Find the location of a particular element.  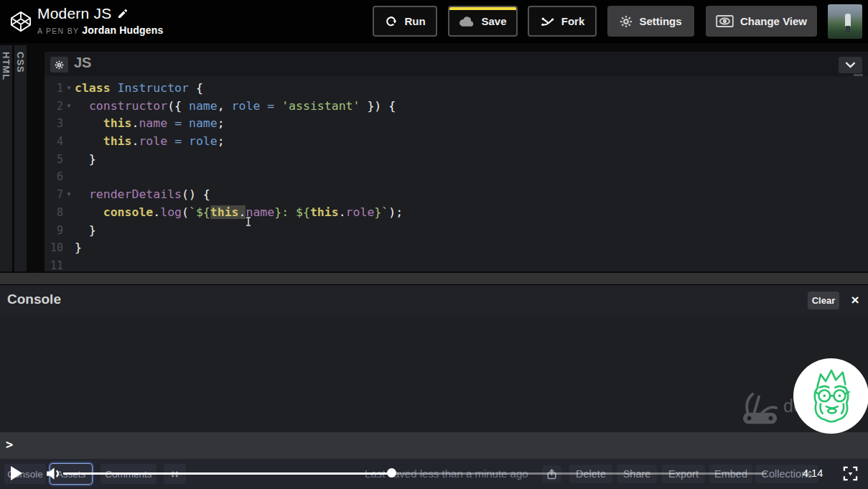

code-line: 9 } is located at coordinates (457, 231).